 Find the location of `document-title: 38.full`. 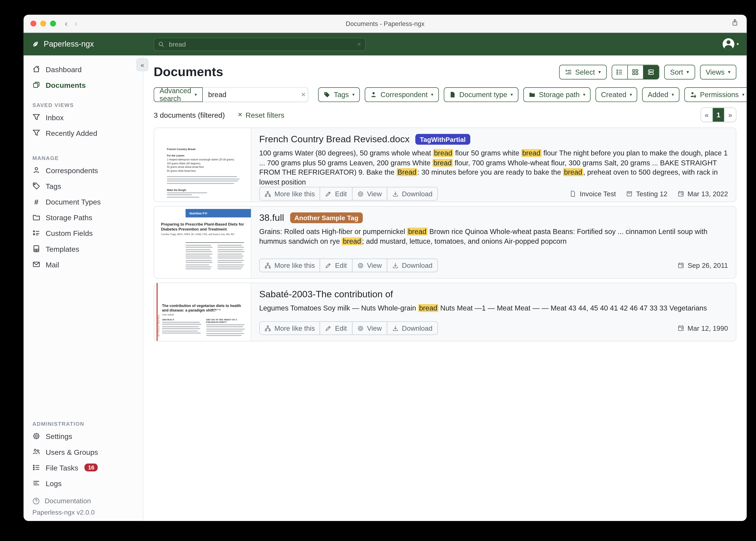

document-title: 38.full is located at coordinates (271, 218).